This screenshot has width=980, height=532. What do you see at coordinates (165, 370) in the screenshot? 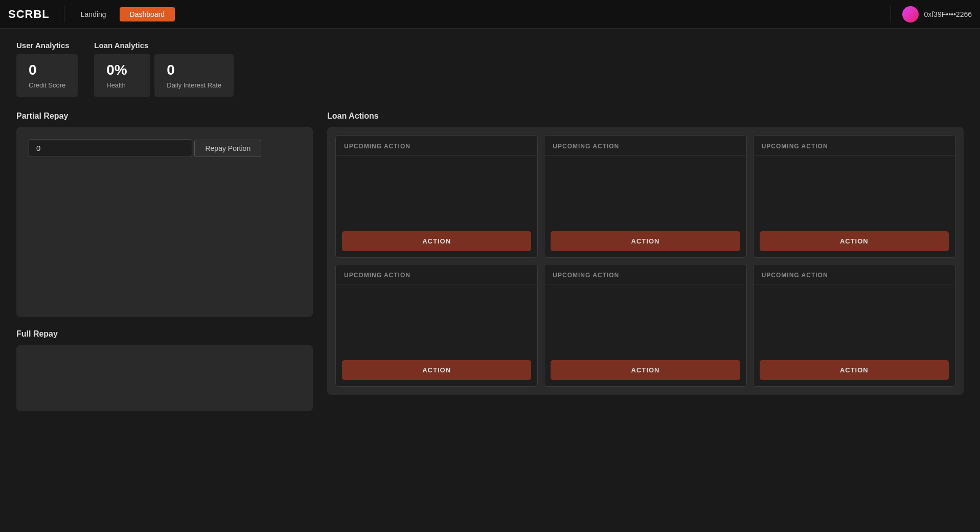
I see `full-repay-section: Full Repay` at bounding box center [165, 370].